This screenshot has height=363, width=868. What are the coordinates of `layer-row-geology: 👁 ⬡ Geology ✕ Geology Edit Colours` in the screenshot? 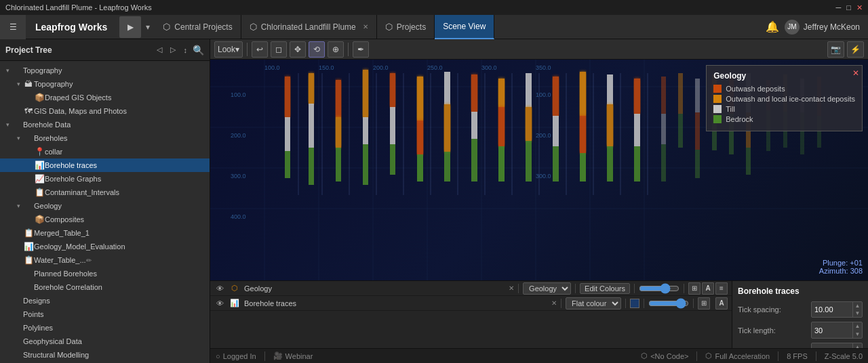 It's located at (471, 289).